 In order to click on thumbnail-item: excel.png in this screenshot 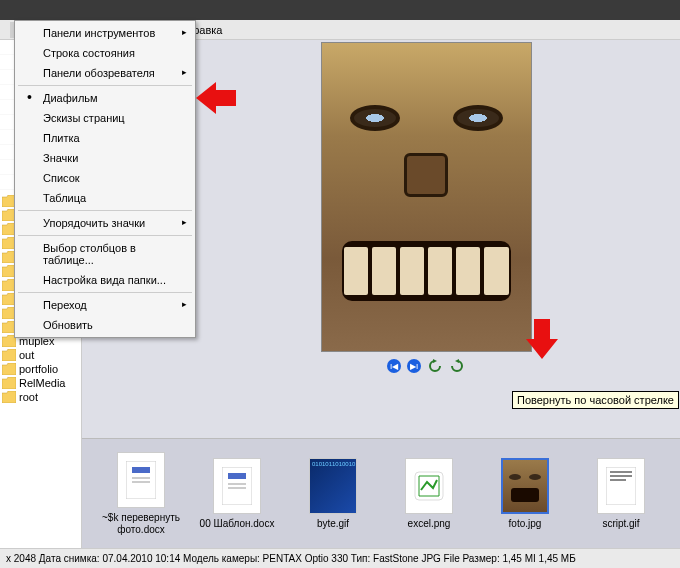, I will do `click(429, 494)`.